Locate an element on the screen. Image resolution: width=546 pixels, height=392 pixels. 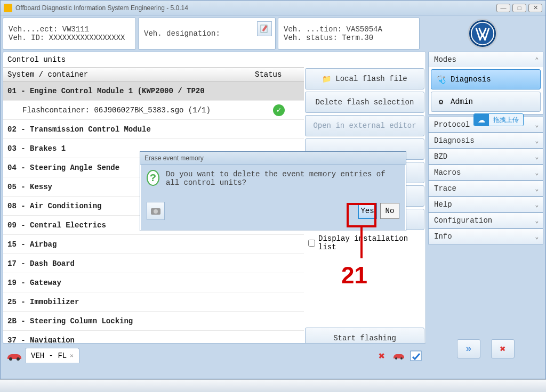
max-btn: □ is located at coordinates (519, 8).